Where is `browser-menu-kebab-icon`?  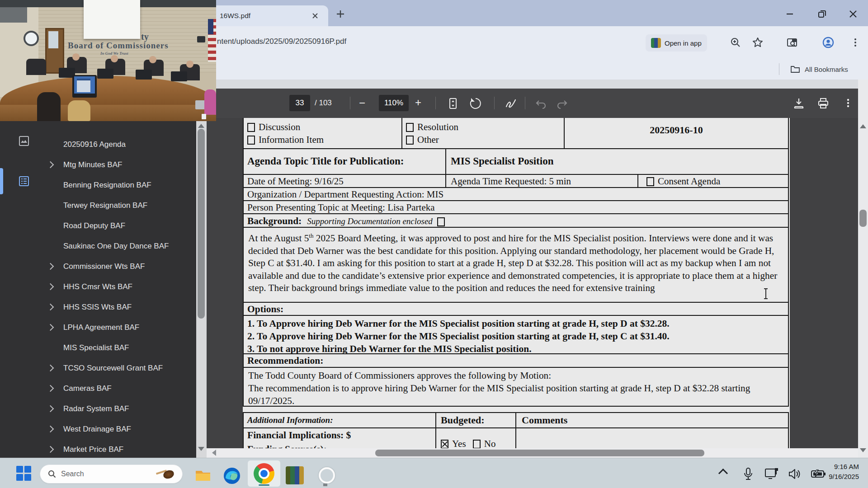 browser-menu-kebab-icon is located at coordinates (855, 42).